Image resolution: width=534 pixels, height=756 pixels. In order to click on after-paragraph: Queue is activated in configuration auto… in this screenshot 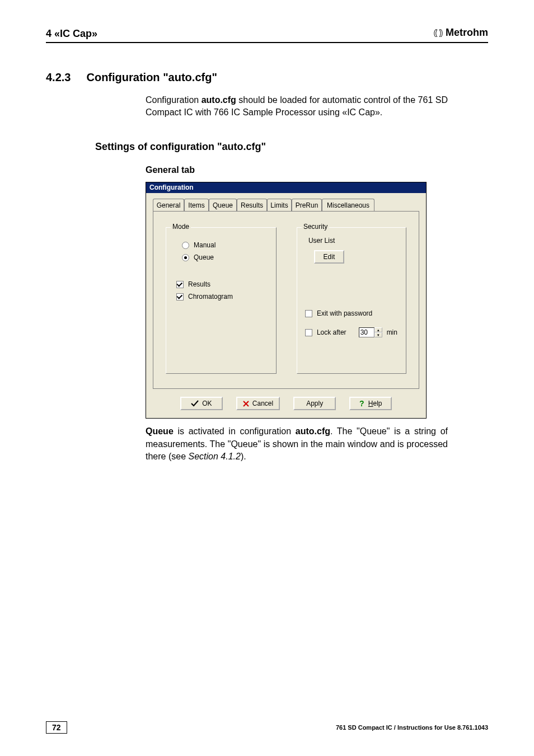, I will do `click(297, 444)`.